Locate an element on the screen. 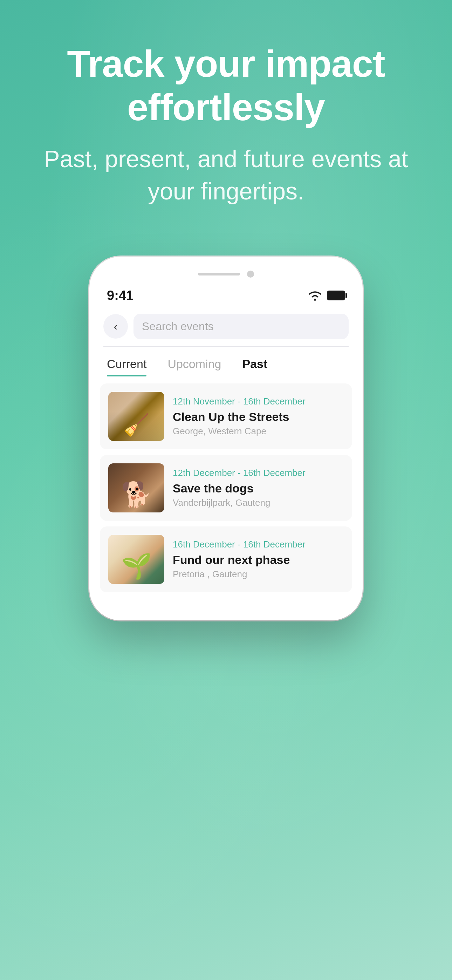 The image size is (452, 980). event-info-2: 12th December - 16th December Save the d… is located at coordinates (258, 488).